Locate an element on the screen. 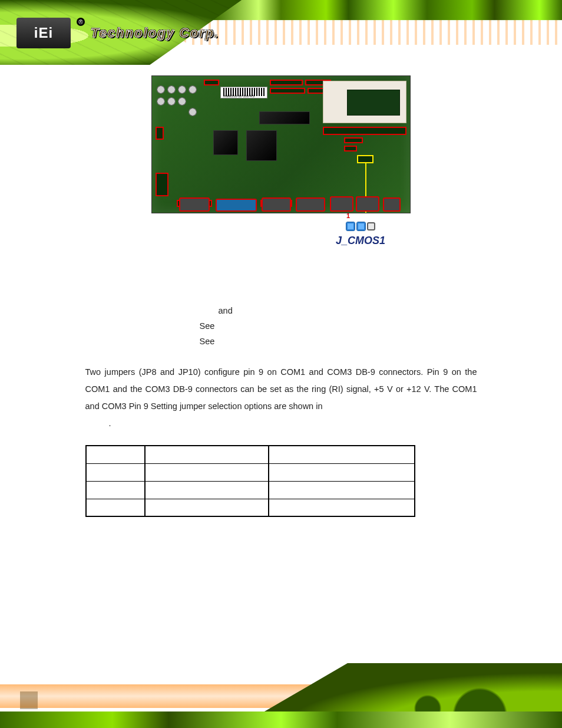 This screenshot has width=562, height=728. jumper-callout: 1 J_CMOS1 is located at coordinates (361, 233).